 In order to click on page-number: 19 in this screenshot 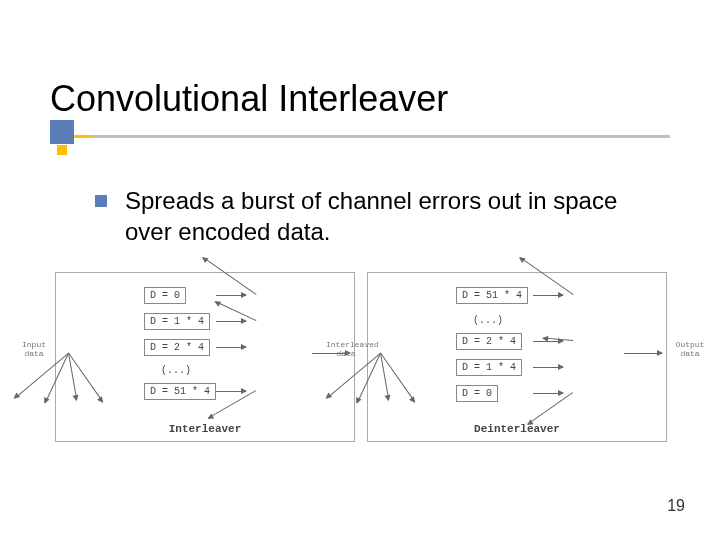, I will do `click(676, 506)`.